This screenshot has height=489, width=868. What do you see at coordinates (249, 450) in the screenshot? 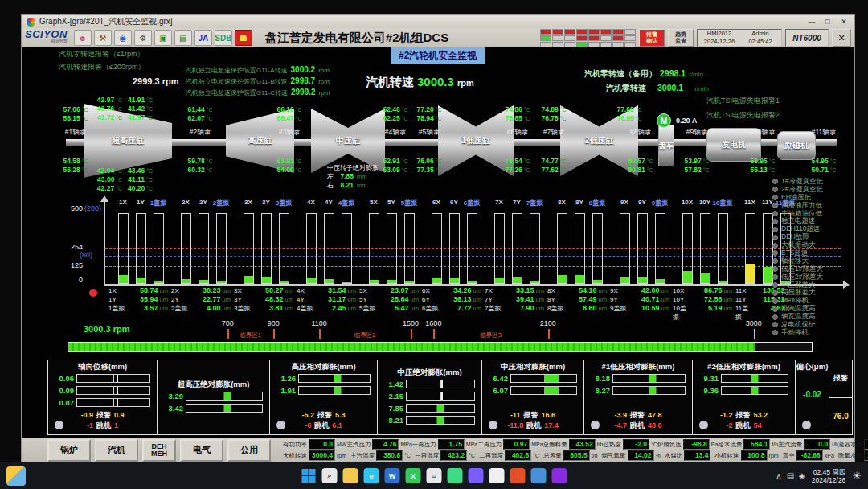
I see `nav-button-公用: 公用` at bounding box center [249, 450].